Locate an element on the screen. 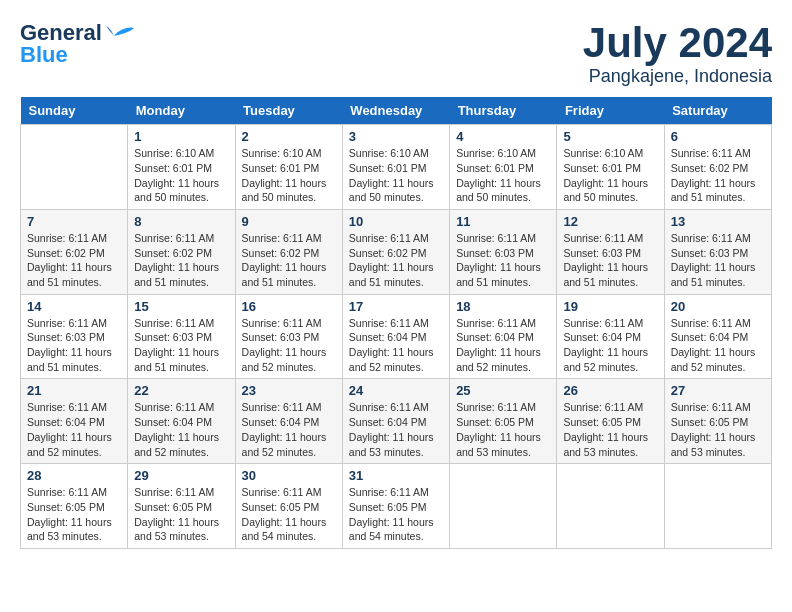  weekday-header-row: SundayMondayTuesdayWednesdayThursdayFrid… is located at coordinates (396, 111).